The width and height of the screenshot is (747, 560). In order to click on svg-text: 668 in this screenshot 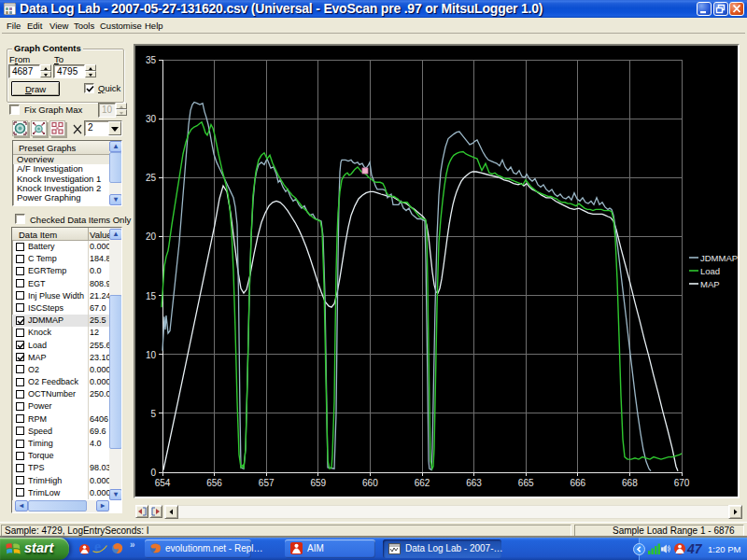, I will do `click(629, 483)`.